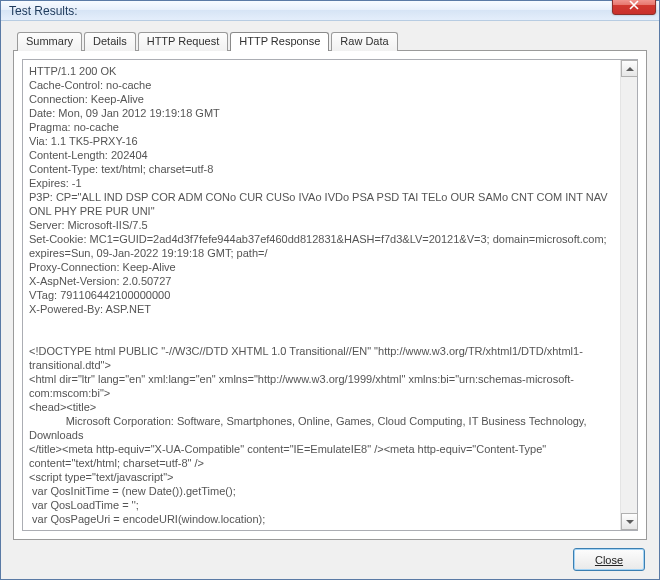 The height and width of the screenshot is (580, 660). What do you see at coordinates (280, 41) in the screenshot?
I see `tab-label: HTTP Response` at bounding box center [280, 41].